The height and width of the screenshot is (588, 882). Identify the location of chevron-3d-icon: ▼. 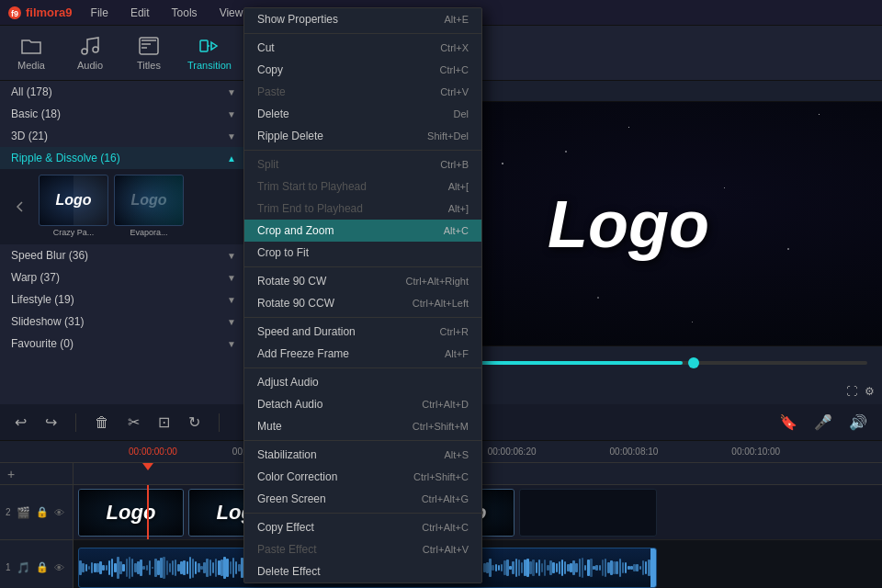
(232, 136).